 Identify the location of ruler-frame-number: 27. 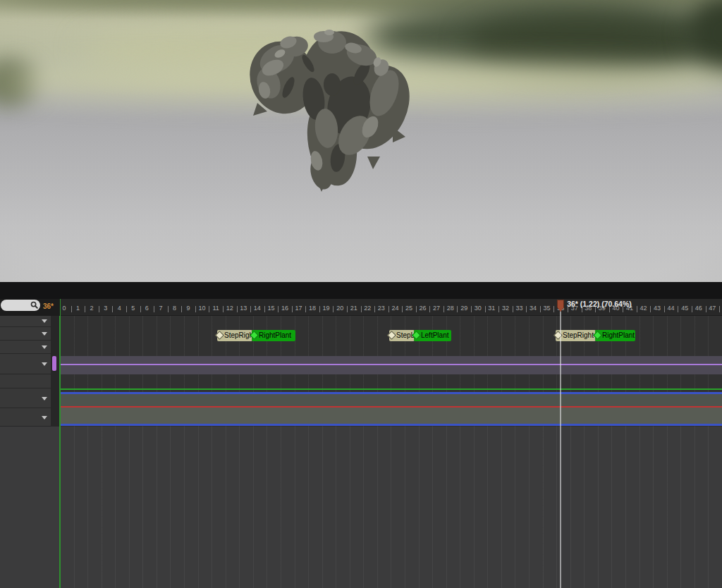
(436, 308).